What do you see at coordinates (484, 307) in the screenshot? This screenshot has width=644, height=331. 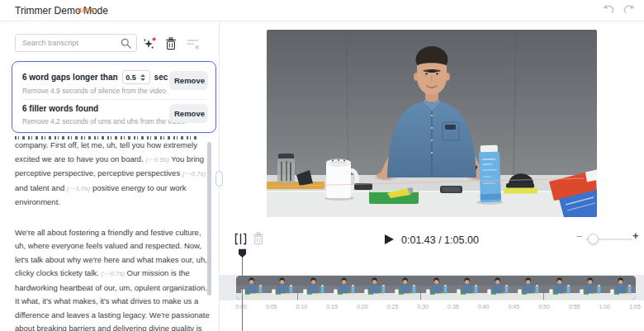 I see `timeline-tick: 0:40` at bounding box center [484, 307].